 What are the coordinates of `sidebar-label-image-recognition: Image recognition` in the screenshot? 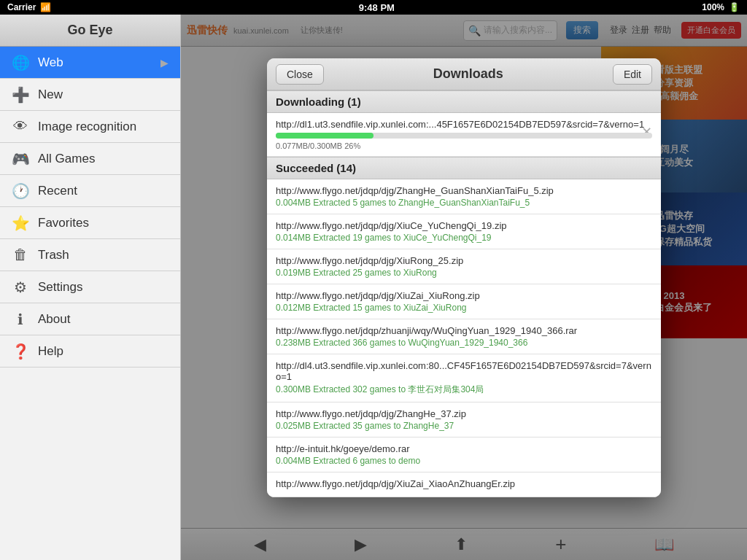 It's located at (88, 127).